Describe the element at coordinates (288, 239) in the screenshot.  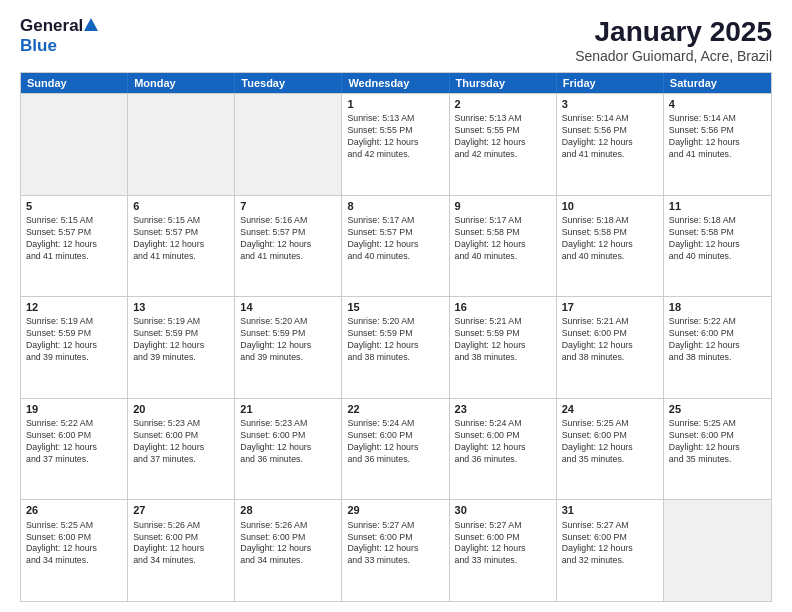
I see `day-info: Sunrise: 5:16 AM Sunset: 5:57 PM Dayligh…` at that location.